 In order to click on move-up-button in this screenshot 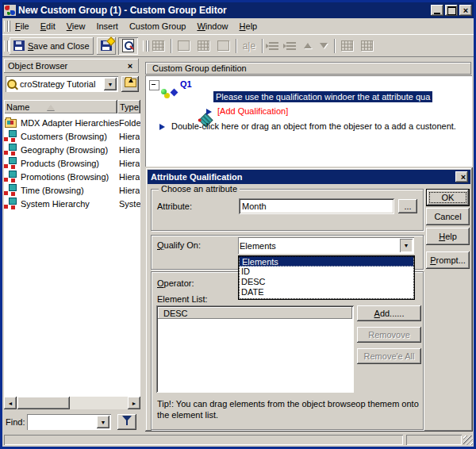, I will do `click(308, 46)`.